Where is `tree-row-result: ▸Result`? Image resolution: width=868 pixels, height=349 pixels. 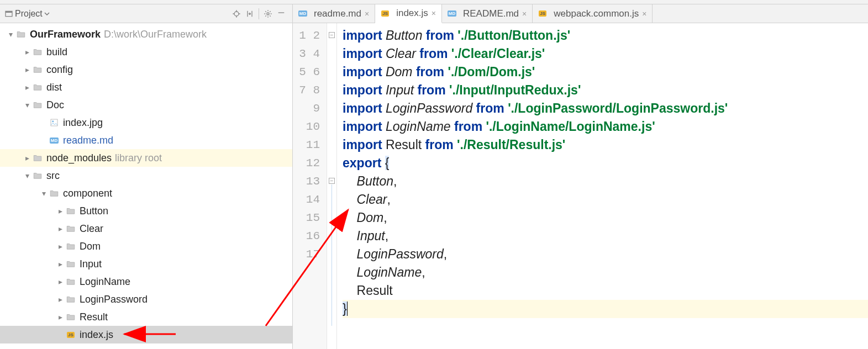
tree-row-result: ▸Result is located at coordinates (146, 317).